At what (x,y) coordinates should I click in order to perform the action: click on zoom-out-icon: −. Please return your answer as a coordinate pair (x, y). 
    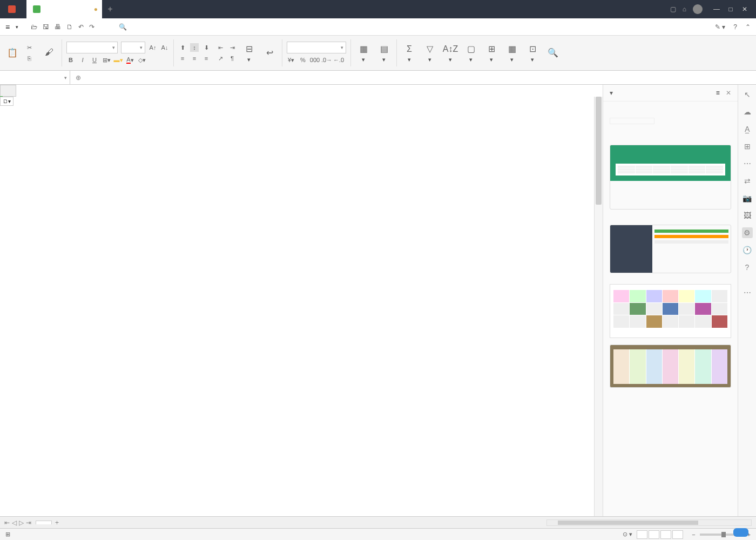
    Looking at the image, I should click on (693, 535).